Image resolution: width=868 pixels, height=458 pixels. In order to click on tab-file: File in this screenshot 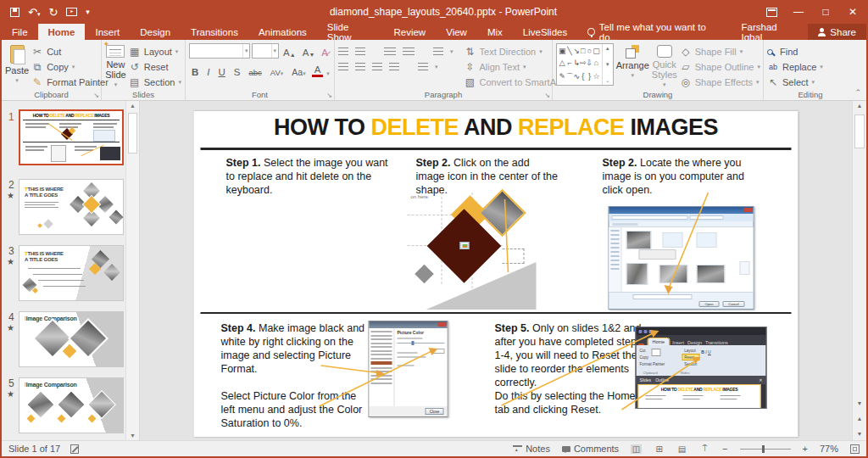, I will do `click(20, 32)`.